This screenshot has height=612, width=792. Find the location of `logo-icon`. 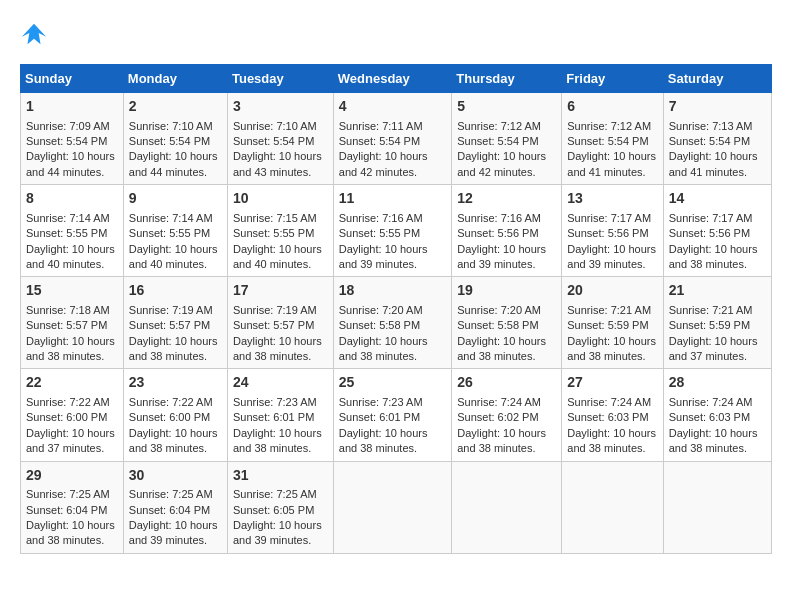

logo-icon is located at coordinates (34, 34).